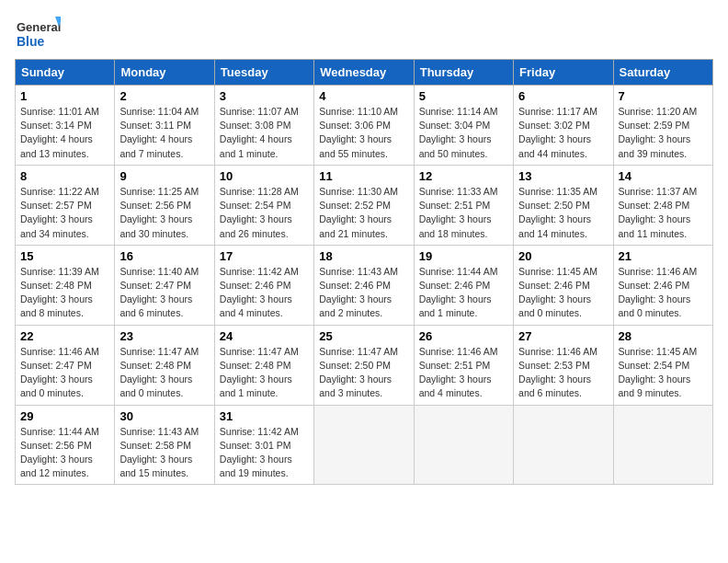 The width and height of the screenshot is (728, 563). I want to click on day-info: Sunrise: 11:28 AMSunset: 2:54 PMDaylight…, so click(259, 213).